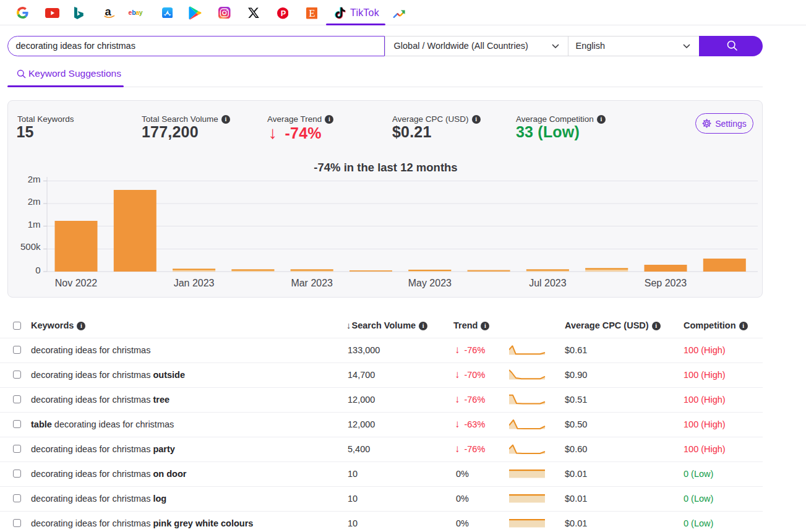 The width and height of the screenshot is (806, 532). Describe the element at coordinates (194, 283) in the screenshot. I see `svg-text: Jan 2023` at that location.